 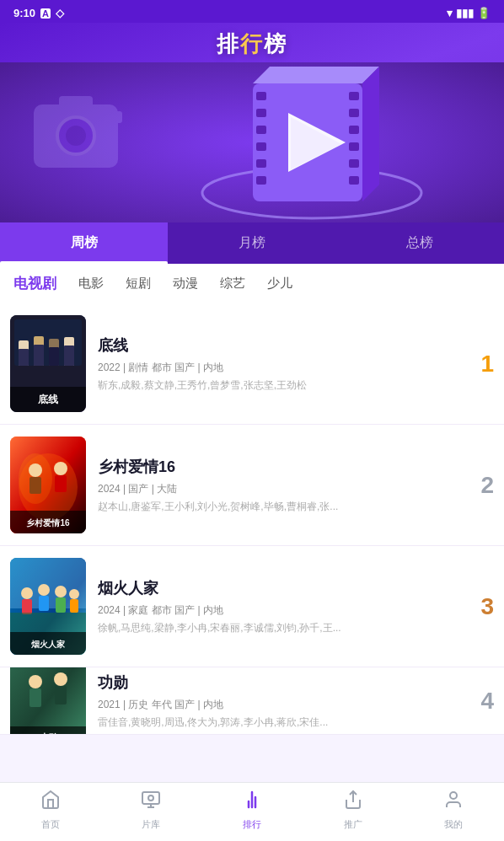 What do you see at coordinates (353, 824) in the screenshot?
I see `nav-promote-label: 推广` at bounding box center [353, 824].